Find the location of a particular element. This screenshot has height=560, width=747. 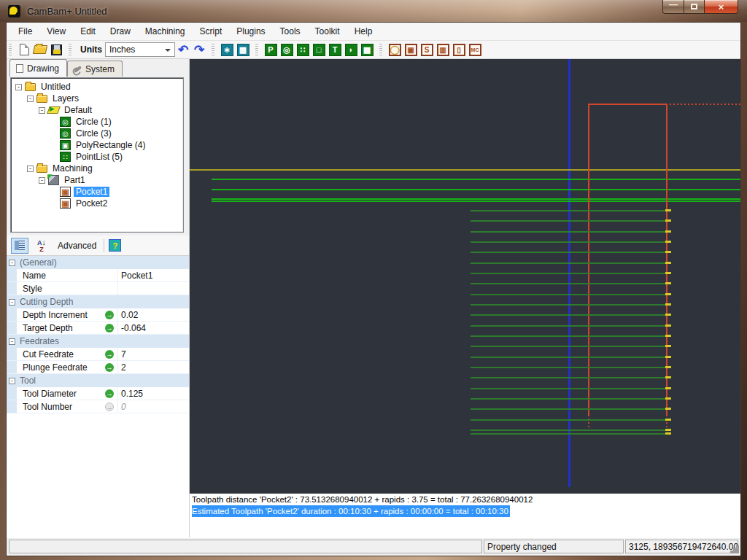

property-name: Plunge Feedrate is located at coordinates (59, 368).